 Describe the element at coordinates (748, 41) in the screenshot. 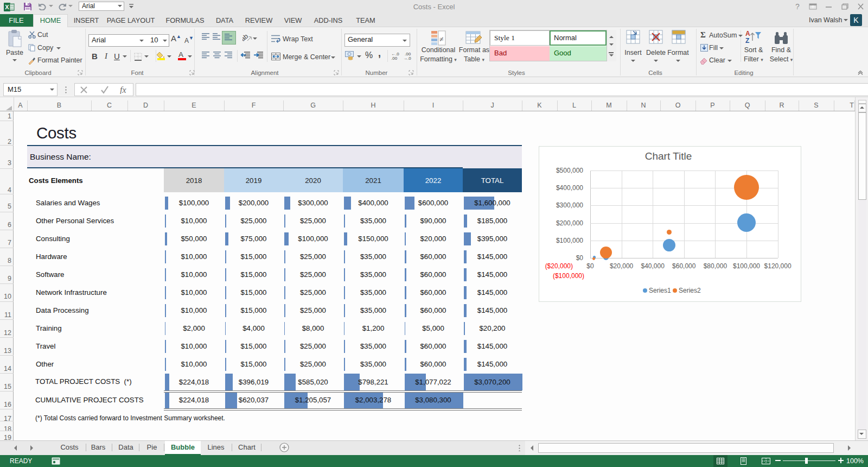

I see `svg-text: Z` at that location.